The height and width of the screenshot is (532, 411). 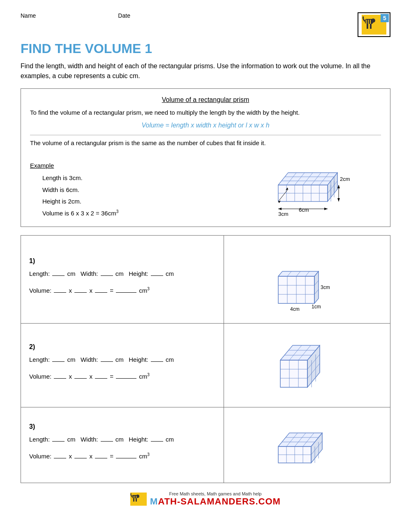 What do you see at coordinates (206, 186) in the screenshot?
I see `example-section: Example Length is 3cm. Width is 6cm. Hei…` at bounding box center [206, 186].